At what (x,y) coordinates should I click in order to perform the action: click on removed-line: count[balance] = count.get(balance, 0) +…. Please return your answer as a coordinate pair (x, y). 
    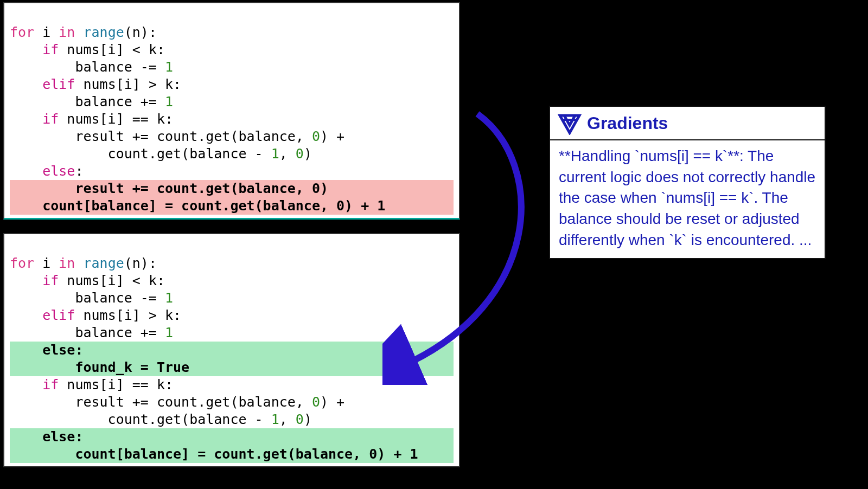
    Looking at the image, I should click on (232, 206).